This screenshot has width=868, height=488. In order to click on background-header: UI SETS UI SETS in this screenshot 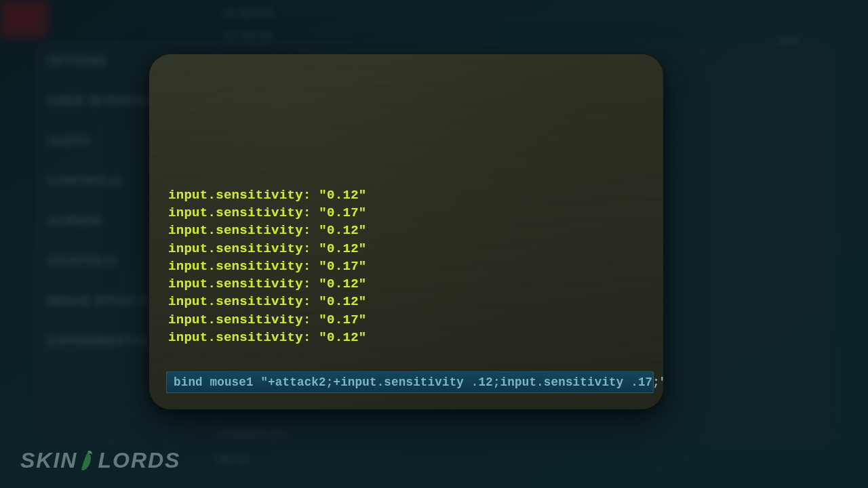, I will do `click(248, 25)`.